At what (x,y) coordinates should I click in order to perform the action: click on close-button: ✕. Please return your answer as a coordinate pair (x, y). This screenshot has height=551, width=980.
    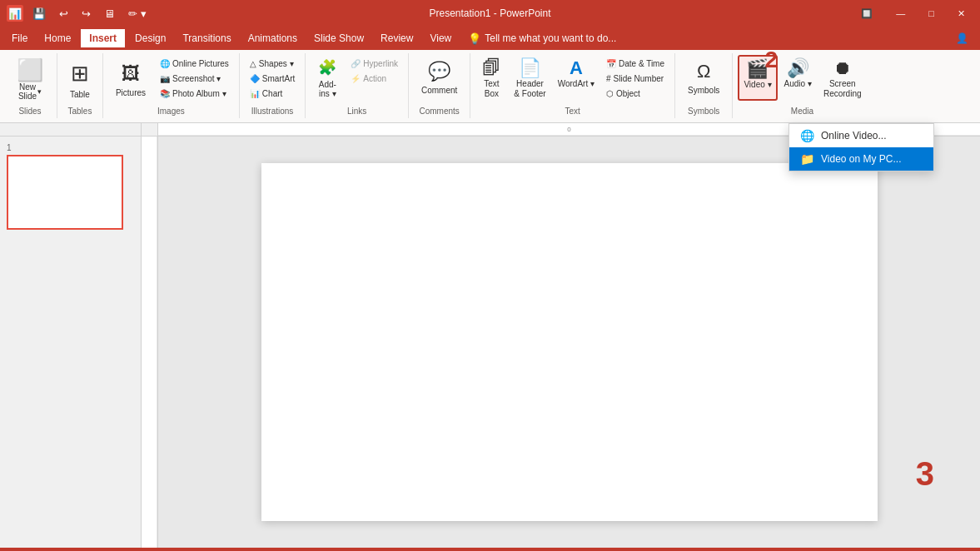
    Looking at the image, I should click on (961, 13).